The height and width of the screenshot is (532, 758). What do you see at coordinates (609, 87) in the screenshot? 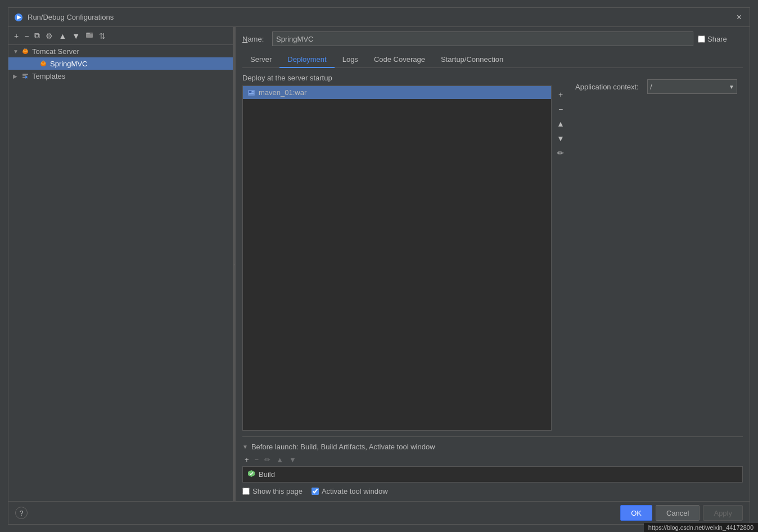
I see `app-context-label: Application context:` at bounding box center [609, 87].